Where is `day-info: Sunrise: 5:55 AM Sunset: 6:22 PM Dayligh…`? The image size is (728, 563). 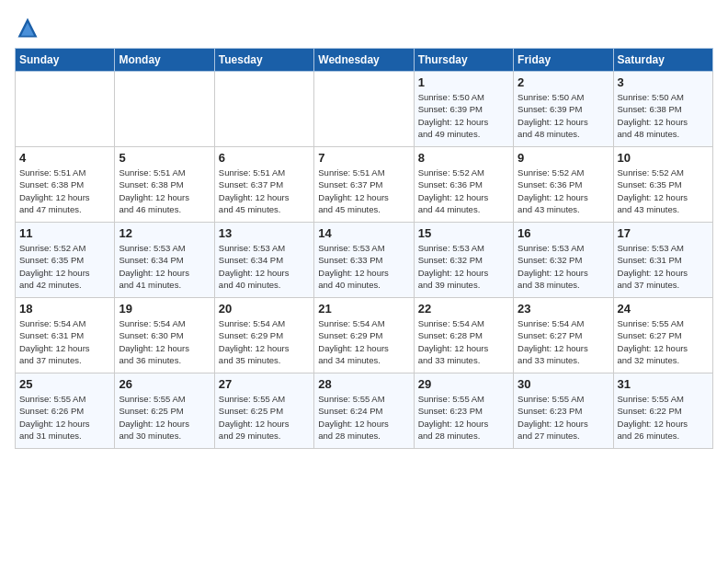 day-info: Sunrise: 5:55 AM Sunset: 6:22 PM Dayligh… is located at coordinates (664, 418).